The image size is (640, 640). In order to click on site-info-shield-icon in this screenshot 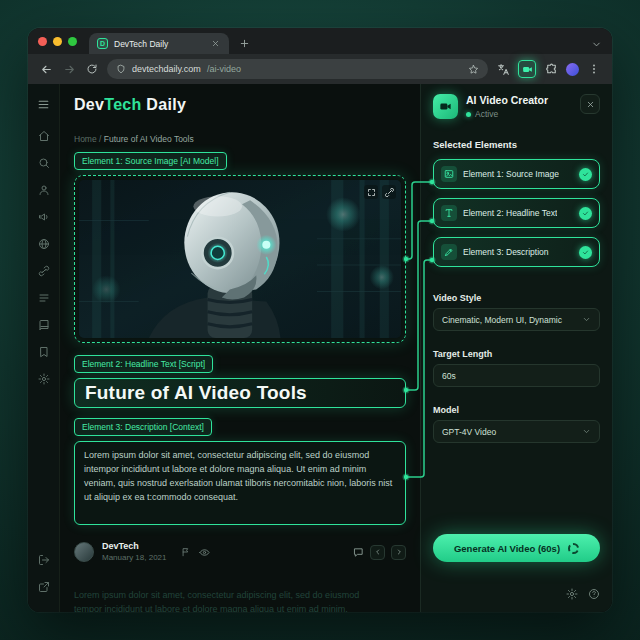, I will do `click(121, 69)`.